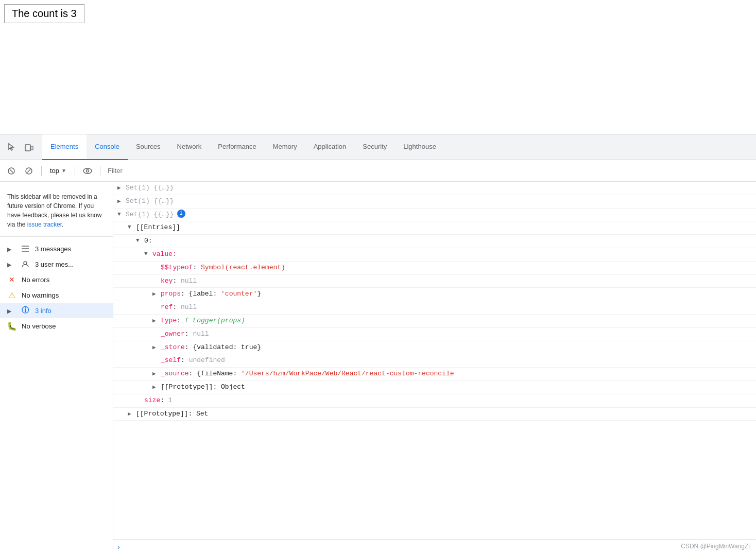 Image resolution: width=756 pixels, height=554 pixels. What do you see at coordinates (12, 295) in the screenshot?
I see `warning-icon: ⚠` at bounding box center [12, 295].